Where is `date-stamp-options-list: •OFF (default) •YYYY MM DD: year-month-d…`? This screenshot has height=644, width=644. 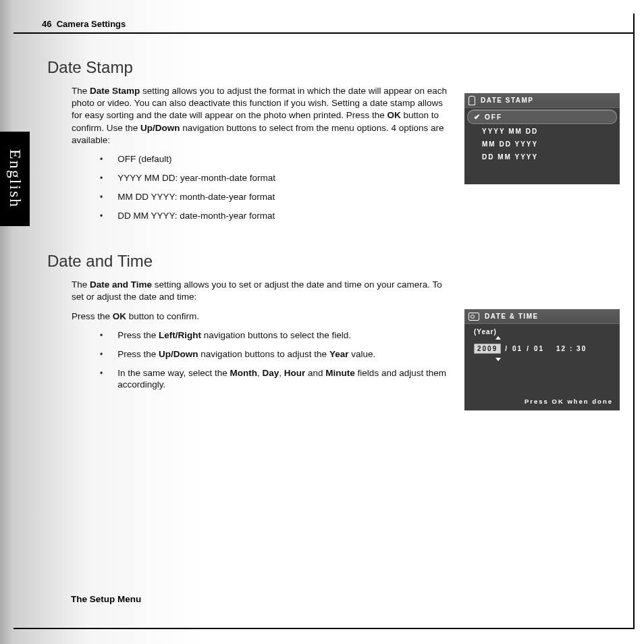
date-stamp-options-list: •OFF (default) •YYYY MM DD: year-month-d… is located at coordinates (276, 188).